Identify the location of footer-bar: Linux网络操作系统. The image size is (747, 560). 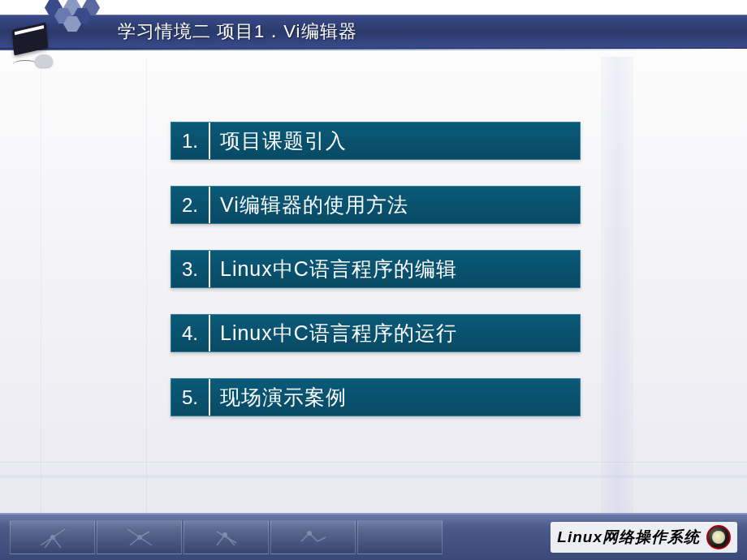
(374, 536).